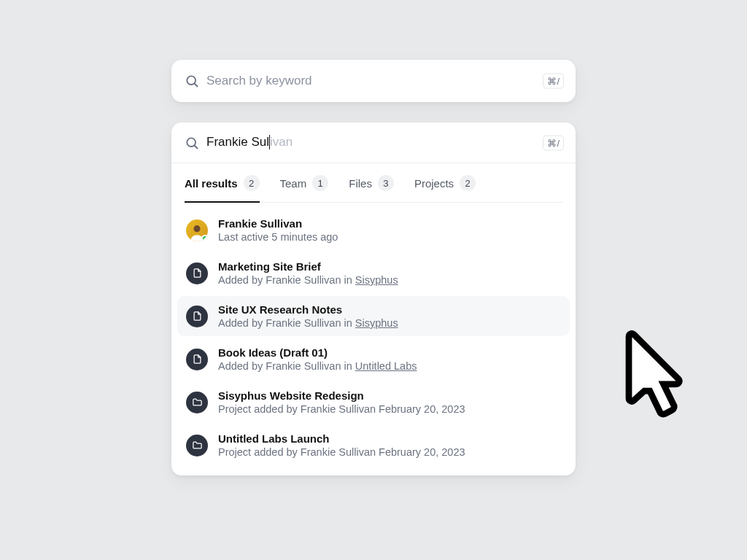  Describe the element at coordinates (445, 183) in the screenshot. I see `tab-projects: Projects2` at that location.